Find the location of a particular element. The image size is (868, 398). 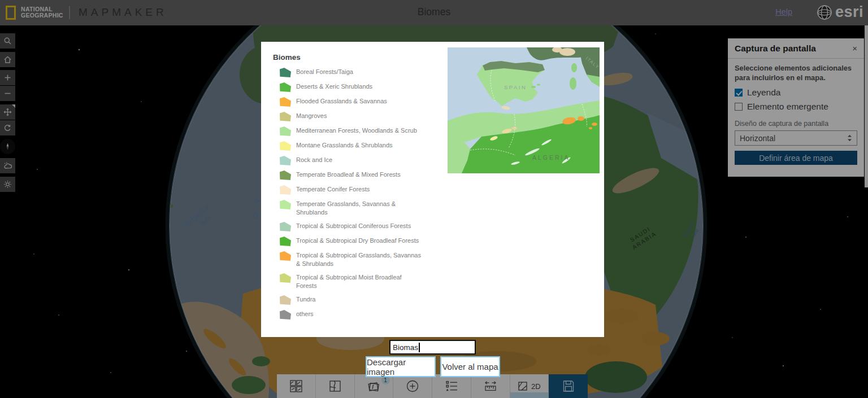

legend-item: Temperate Conifer Forests is located at coordinates (351, 190).